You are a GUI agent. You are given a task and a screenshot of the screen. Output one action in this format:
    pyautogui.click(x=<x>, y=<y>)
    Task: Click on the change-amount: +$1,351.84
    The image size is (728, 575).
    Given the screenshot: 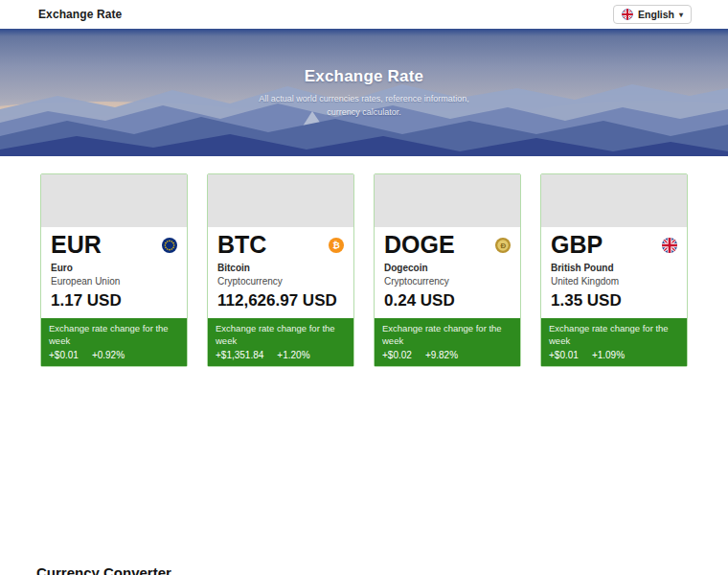 What is the action you would take?
    pyautogui.click(x=239, y=355)
    